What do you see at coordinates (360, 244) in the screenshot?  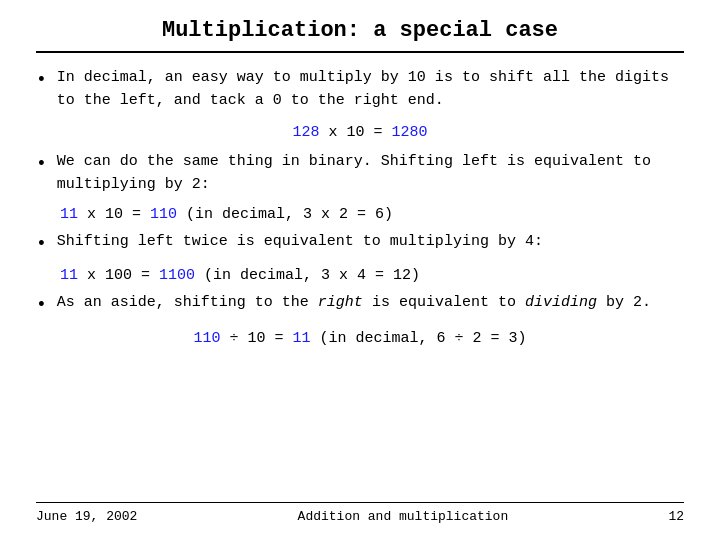 I see `bullet-item-3: • Shifting left twice is equivalent to m…` at bounding box center [360, 244].